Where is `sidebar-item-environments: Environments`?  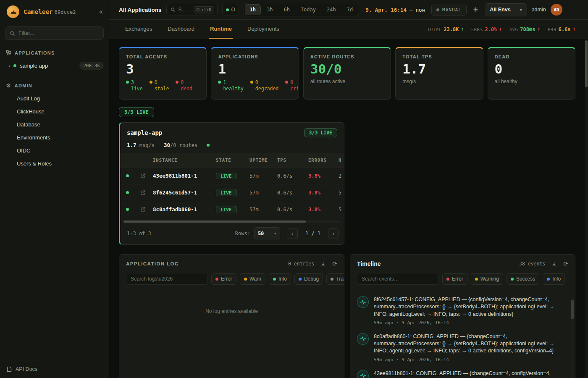
sidebar-item-environments: Environments is located at coordinates (55, 138).